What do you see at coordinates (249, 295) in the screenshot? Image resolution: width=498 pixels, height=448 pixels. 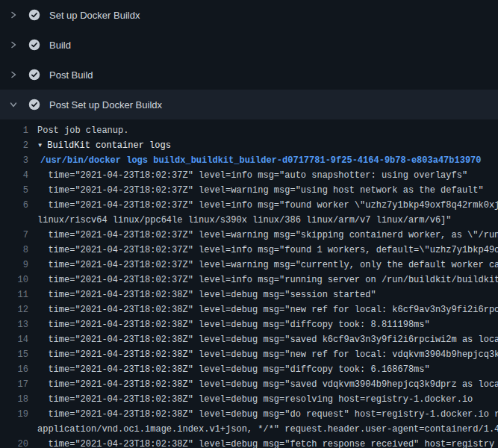 I see `log-line: 11 ▾ time="2021-04-23T18:02:38Z" level=d…` at bounding box center [249, 295].